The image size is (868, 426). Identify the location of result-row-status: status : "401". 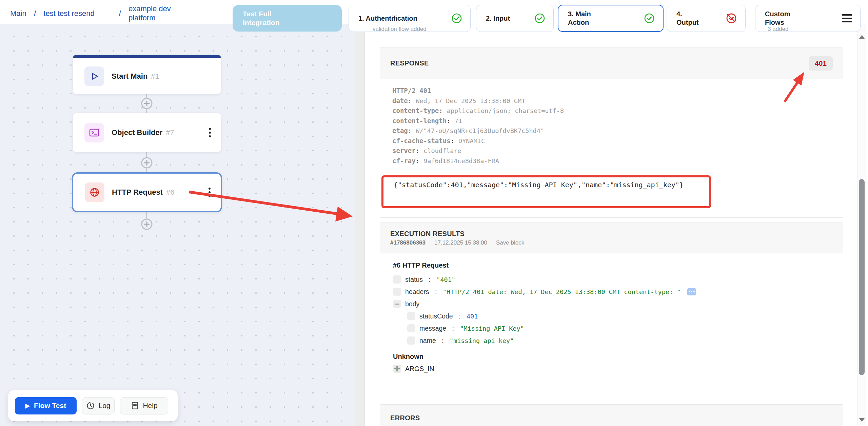
(612, 279).